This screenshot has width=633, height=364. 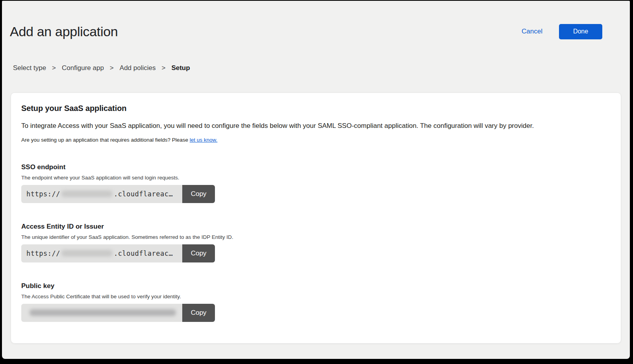 What do you see at coordinates (198, 313) in the screenshot?
I see `public-key-copy-button: Copy` at bounding box center [198, 313].